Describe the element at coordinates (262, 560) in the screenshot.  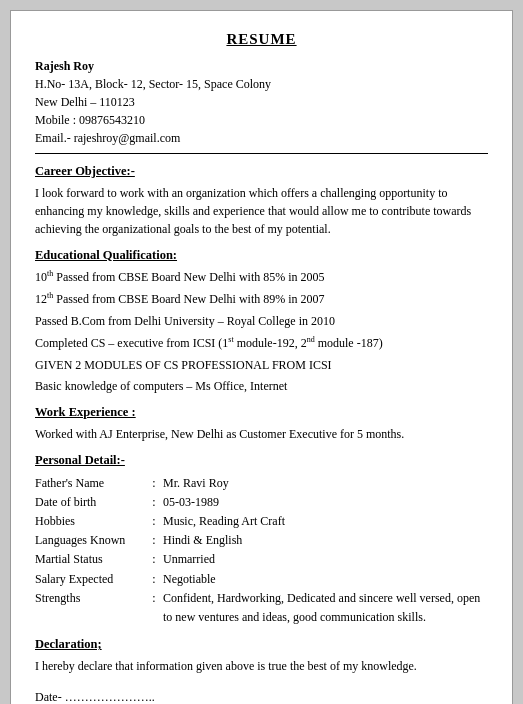
I see `personal-row-marital: Martial Status : Unmarried` at that location.